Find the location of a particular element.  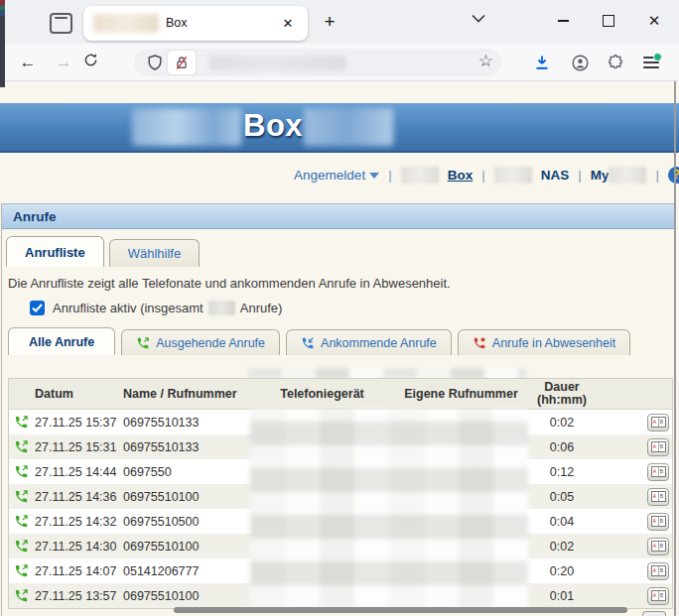

url-bar: ☆ is located at coordinates (318, 62).